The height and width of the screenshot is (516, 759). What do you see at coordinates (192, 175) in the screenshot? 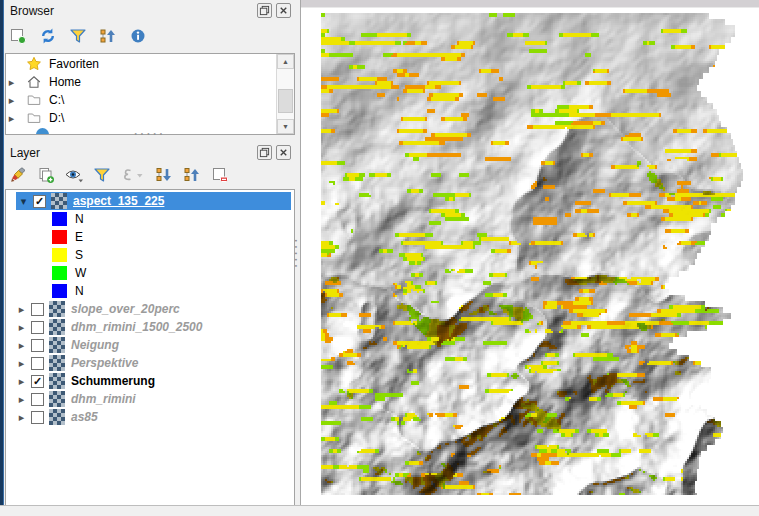
I see `layer-collapse-all-button` at bounding box center [192, 175].